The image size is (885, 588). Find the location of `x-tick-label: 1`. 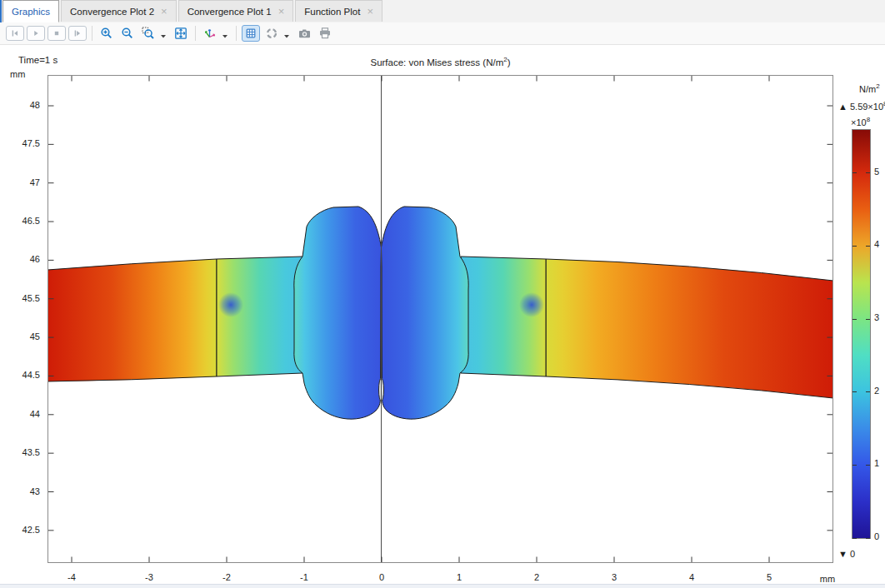

x-tick-label: 1 is located at coordinates (459, 577).